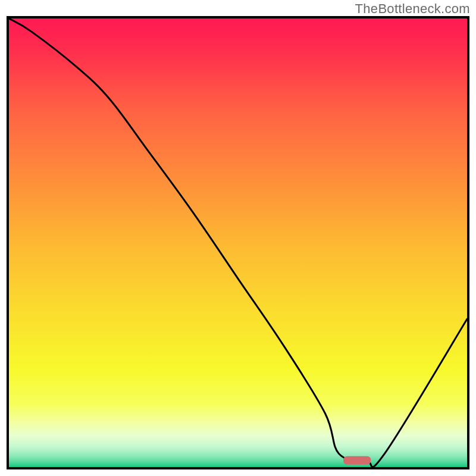 This screenshot has height=476, width=476. Describe the element at coordinates (357, 461) in the screenshot. I see `optimum-marker` at that location.